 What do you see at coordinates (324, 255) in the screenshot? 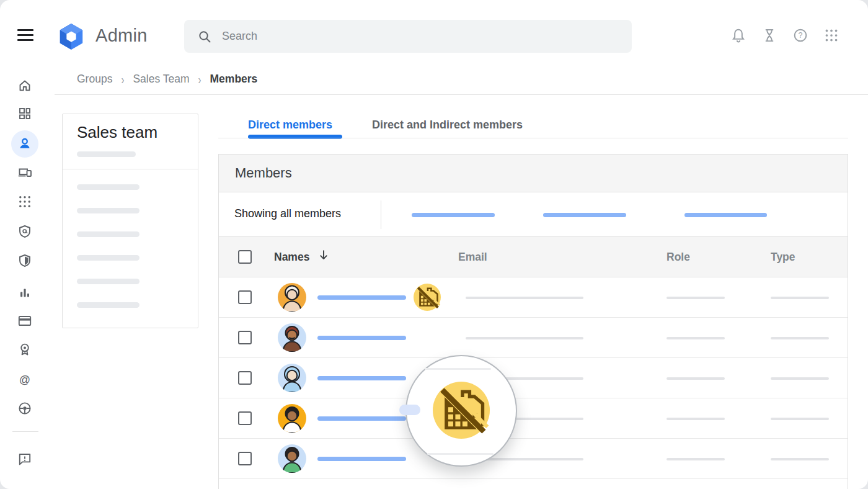
I see `sort-descending-arrow-icon` at bounding box center [324, 255].